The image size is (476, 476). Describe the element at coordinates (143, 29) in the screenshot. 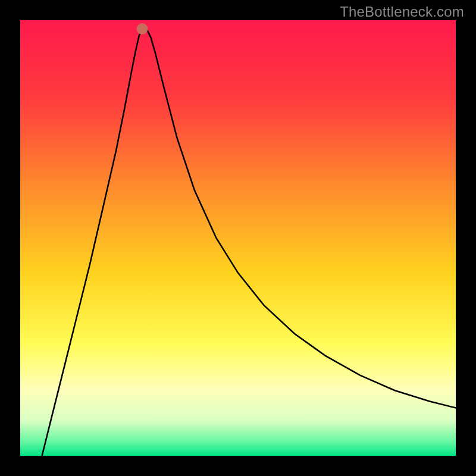

I see `minimum-marker` at that location.